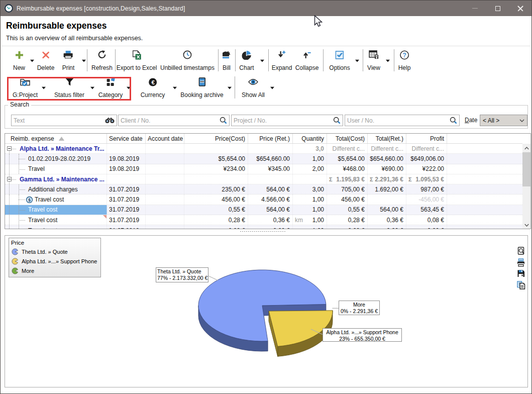 The image size is (532, 394). What do you see at coordinates (165, 139) in the screenshot?
I see `column-header: Account date` at bounding box center [165, 139].